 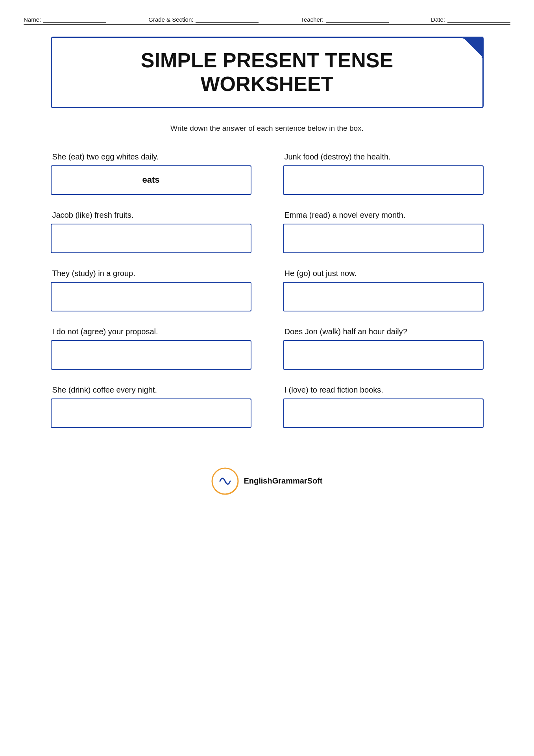 I want to click on grade-line, so click(x=227, y=19).